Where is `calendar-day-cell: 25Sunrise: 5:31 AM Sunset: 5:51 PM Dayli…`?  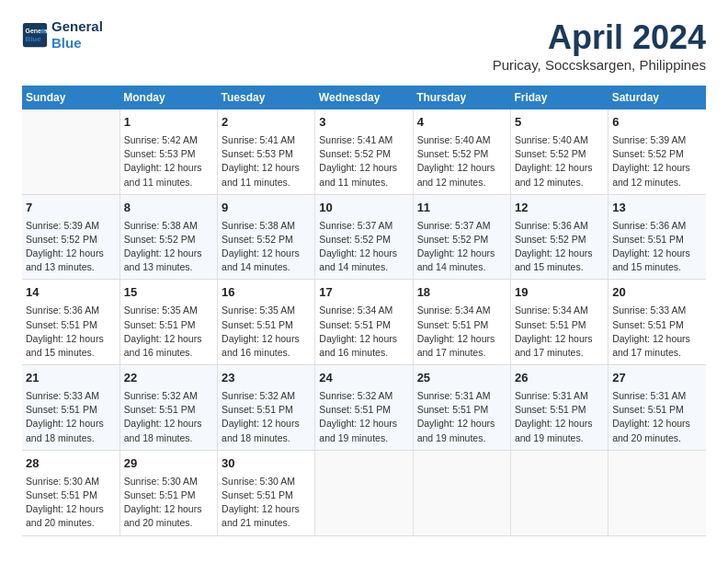
calendar-day-cell: 25Sunrise: 5:31 AM Sunset: 5:51 PM Dayli… is located at coordinates (461, 408).